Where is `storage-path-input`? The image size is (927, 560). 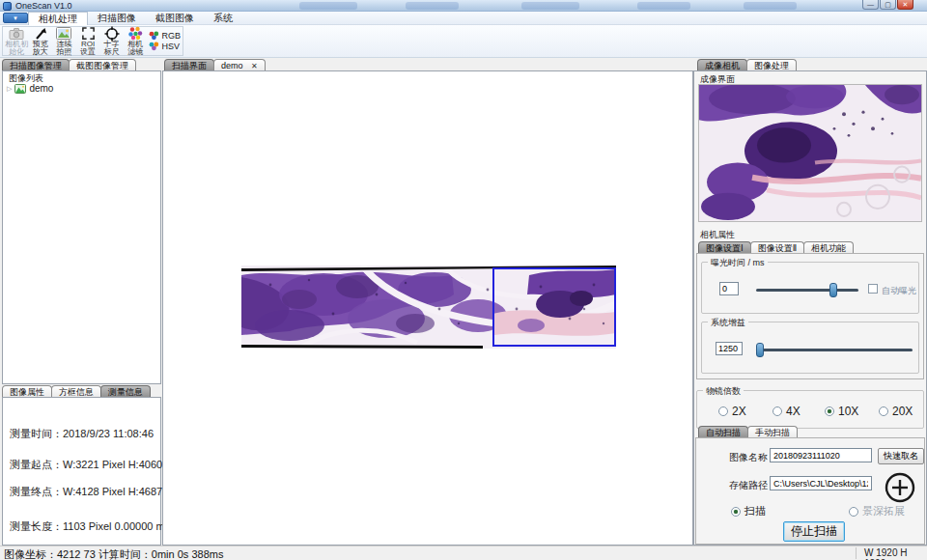 storage-path-input is located at coordinates (821, 483).